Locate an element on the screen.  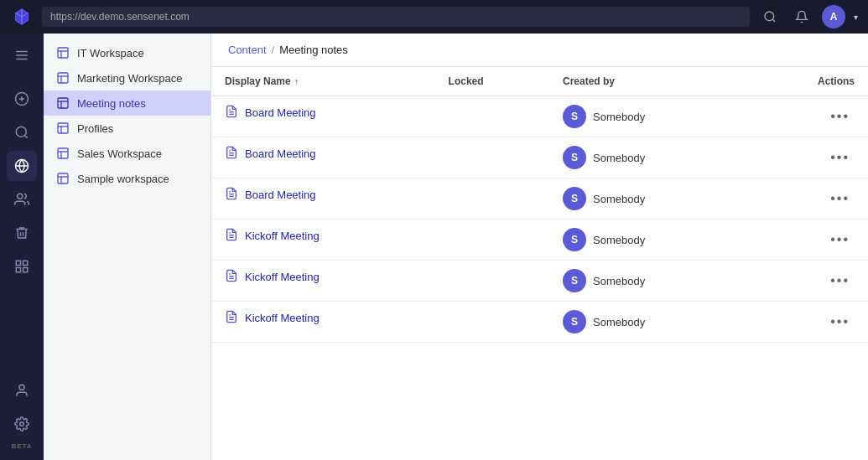
row-avatar-2: S is located at coordinates (574, 199).